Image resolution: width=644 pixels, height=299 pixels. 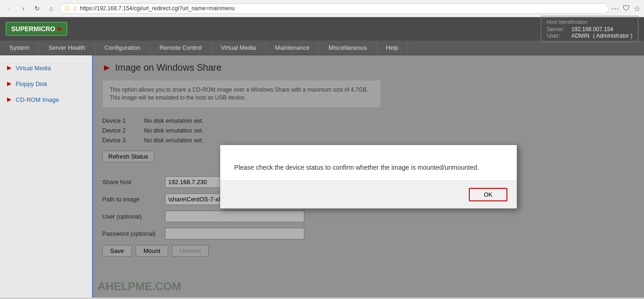 I want to click on floppy-disk-icon: ►, so click(x=9, y=84).